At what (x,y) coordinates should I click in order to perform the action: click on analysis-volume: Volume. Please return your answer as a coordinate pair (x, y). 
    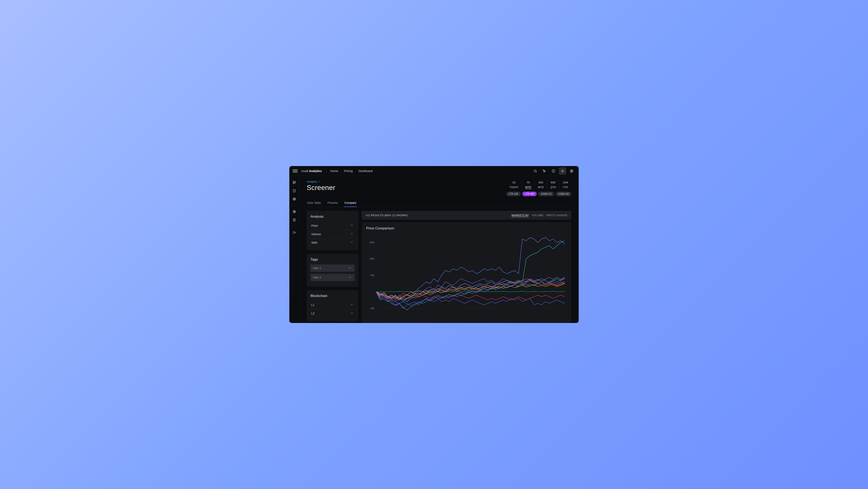
    Looking at the image, I should click on (332, 234).